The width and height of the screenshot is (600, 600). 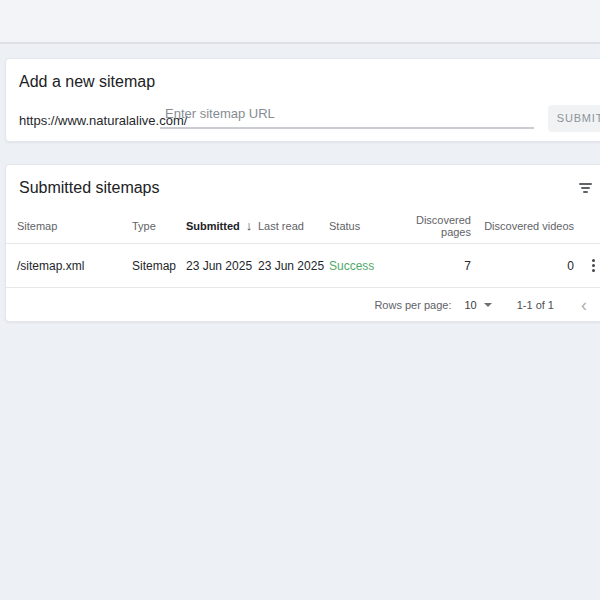 I want to click on cell-last-read-date: 23 Jun 2025, so click(x=294, y=266).